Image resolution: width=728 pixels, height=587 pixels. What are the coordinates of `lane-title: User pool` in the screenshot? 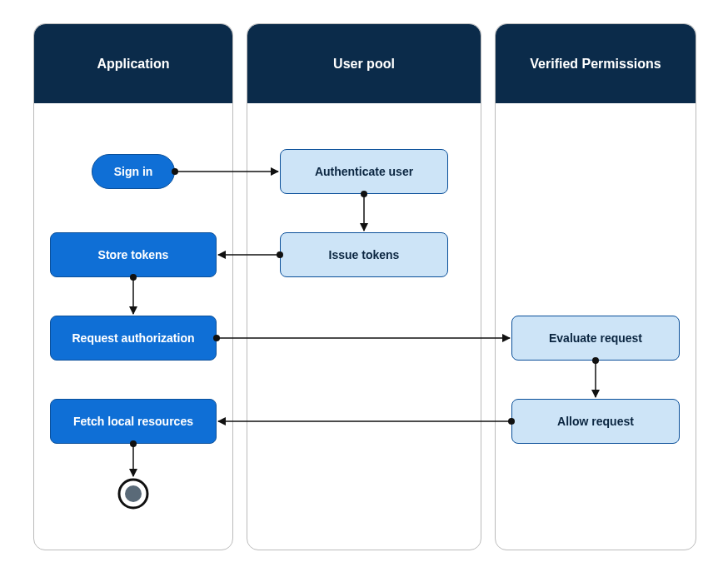 It's located at (364, 64).